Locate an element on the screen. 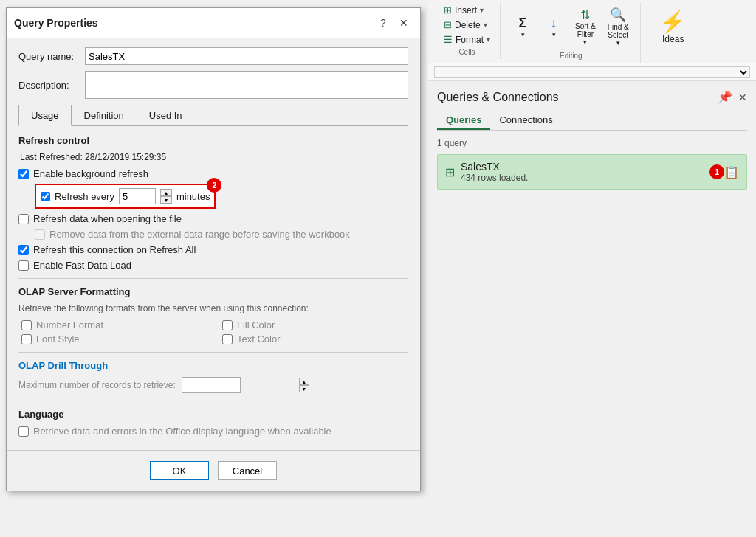 Image resolution: width=756 pixels, height=537 pixels. refresh-control-title: Refresh control is located at coordinates (213, 140).